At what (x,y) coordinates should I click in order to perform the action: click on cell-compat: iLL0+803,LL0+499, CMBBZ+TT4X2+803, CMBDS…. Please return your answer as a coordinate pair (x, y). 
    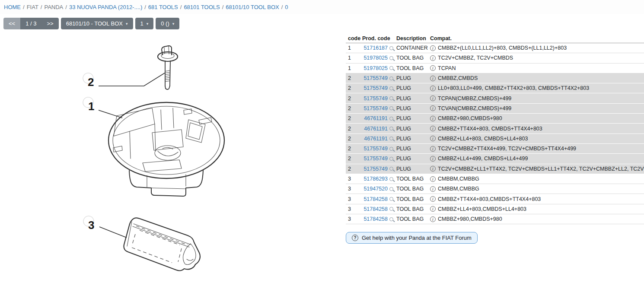
    Looking at the image, I should click on (536, 88).